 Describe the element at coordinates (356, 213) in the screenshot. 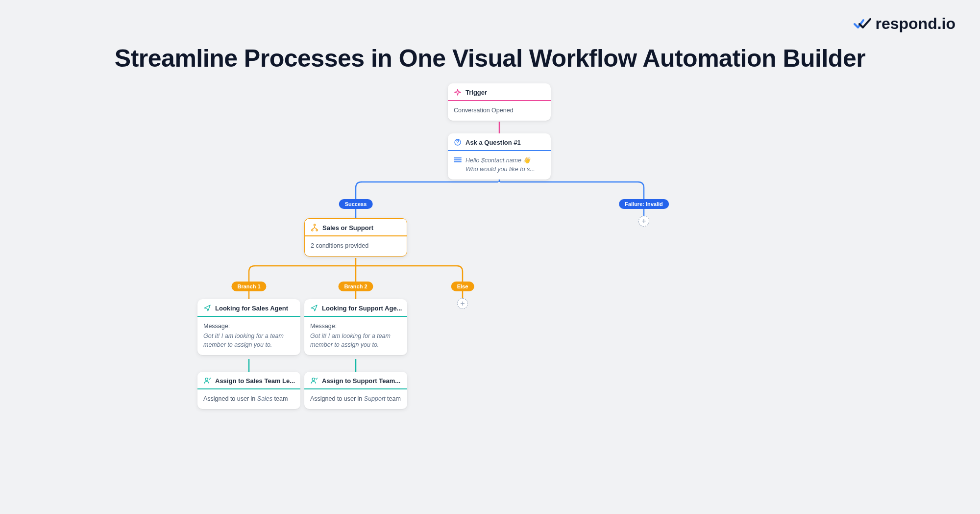

I see `connector-success-condition` at that location.